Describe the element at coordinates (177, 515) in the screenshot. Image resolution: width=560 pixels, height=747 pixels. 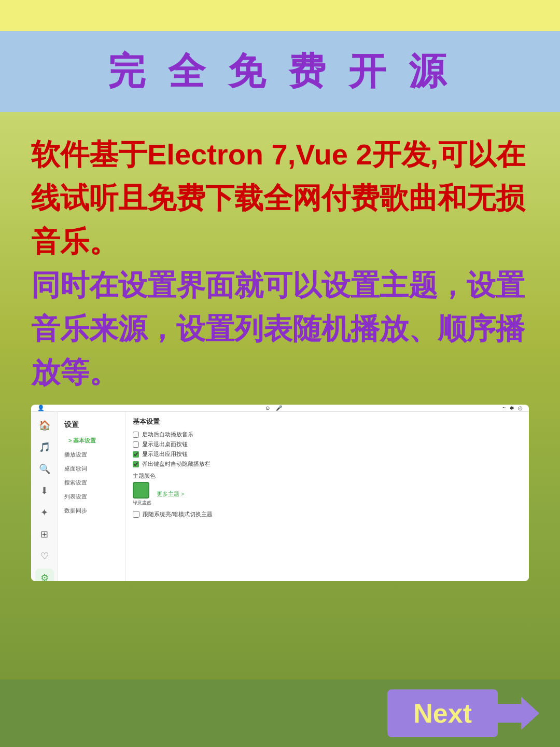
I see `follow-system-label: 跟随系统亮/暗模式切换主题` at that location.